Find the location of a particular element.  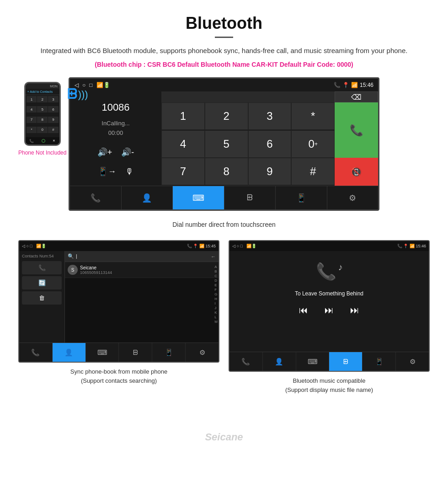

call-button: 📞 is located at coordinates (357, 130).